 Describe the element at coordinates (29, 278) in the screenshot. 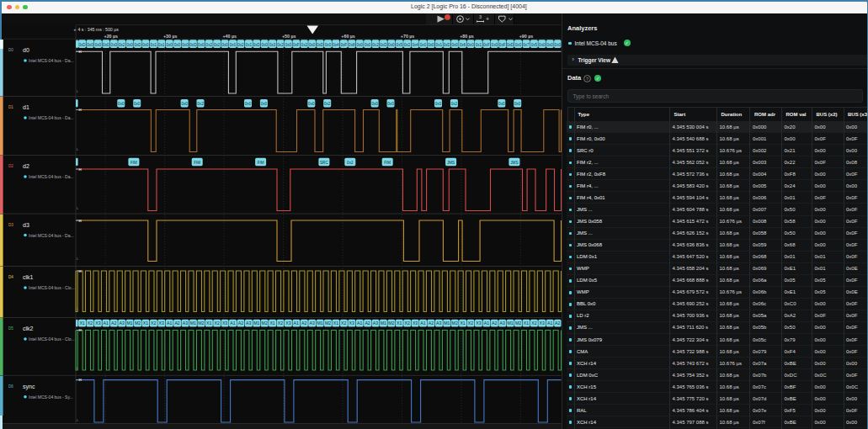

I see `svg-text: clk1` at that location.